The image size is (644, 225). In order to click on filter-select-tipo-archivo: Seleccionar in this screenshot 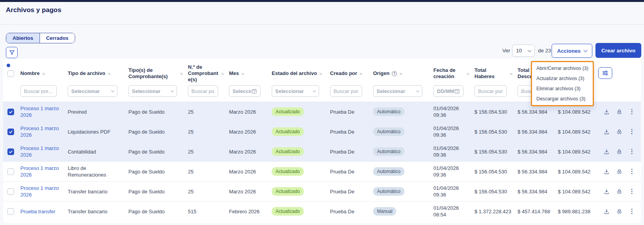, I will do `click(92, 91)`.